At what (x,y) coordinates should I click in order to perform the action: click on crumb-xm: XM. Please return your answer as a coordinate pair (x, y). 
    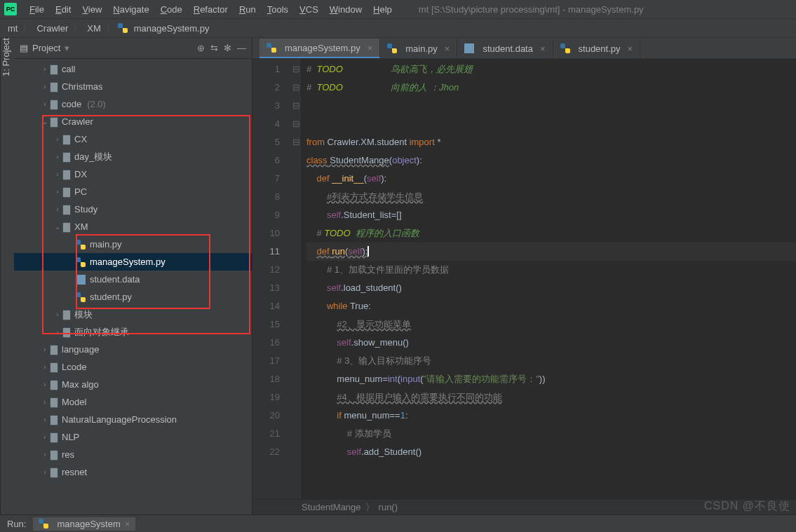
    Looking at the image, I should click on (94, 28).